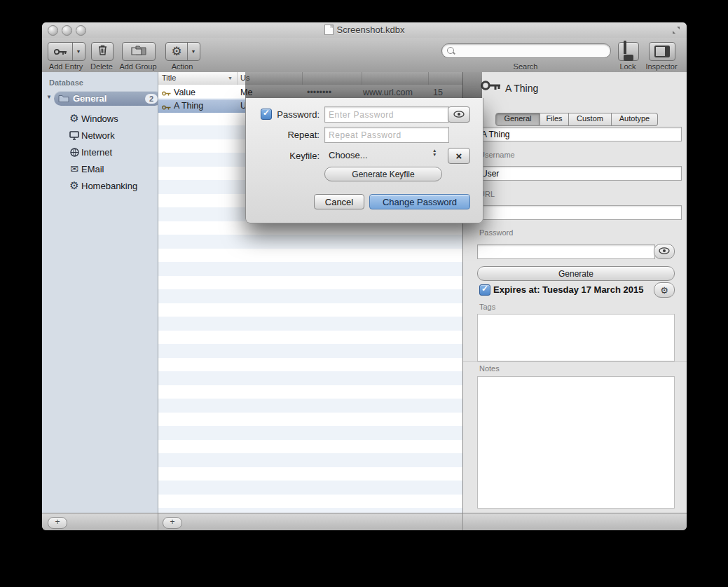  I want to click on sidebar-item-label: Internet, so click(97, 153).